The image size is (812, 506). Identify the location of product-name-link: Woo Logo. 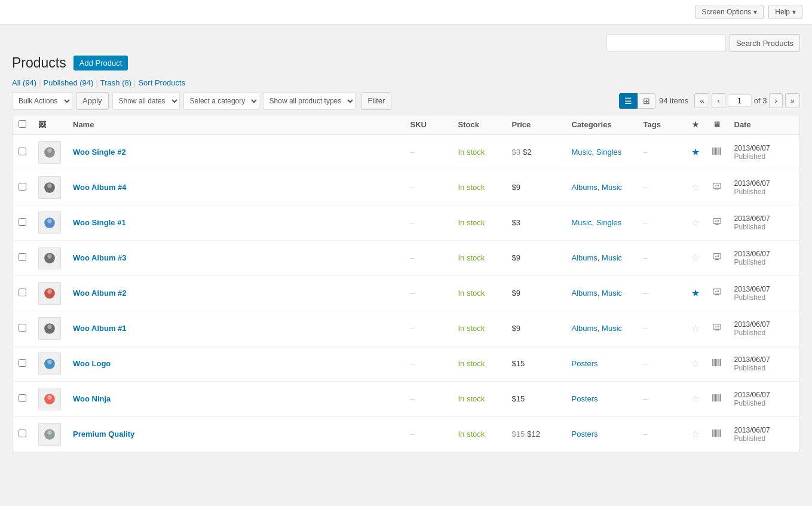
(92, 363).